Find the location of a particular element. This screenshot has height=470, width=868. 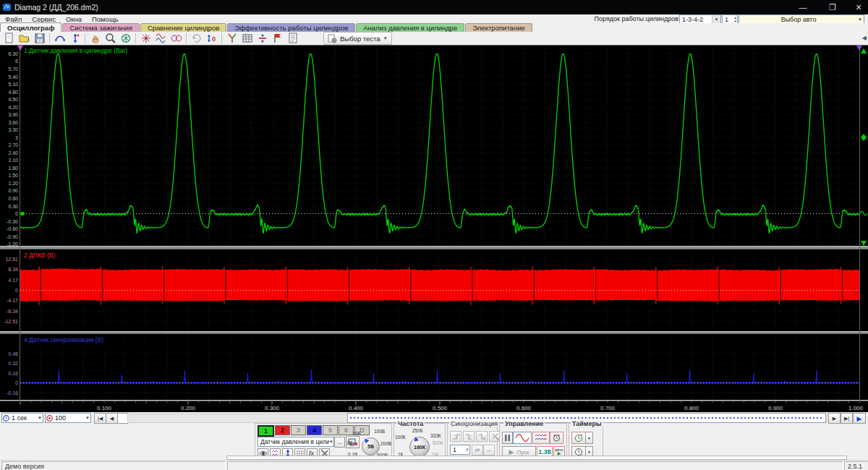

fit-horizontal-button is located at coordinates (59, 39).